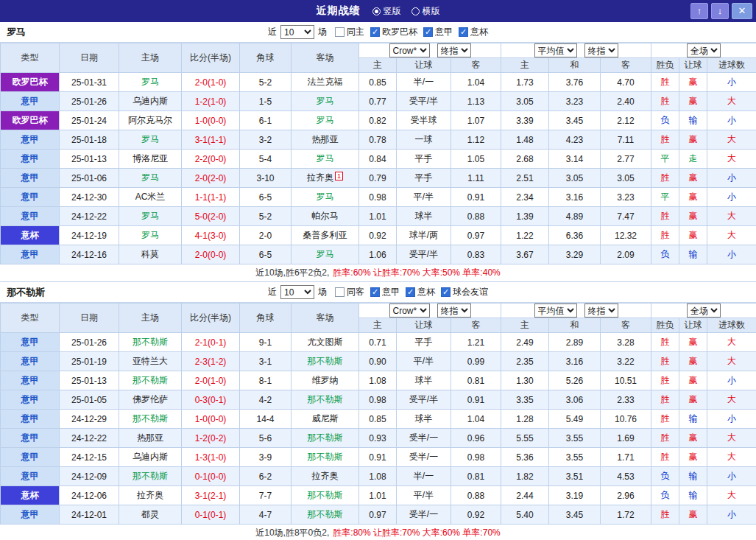 The image size is (756, 540). I want to click on summary-rates: 胜率:60% 让胜率:70% 大率:50% 单率:40%, so click(417, 273).